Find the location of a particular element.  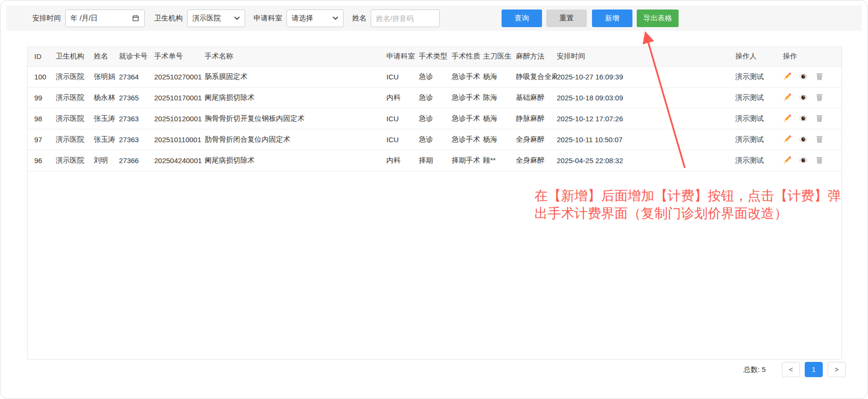

col-order-no: 手术单号 is located at coordinates (179, 57).